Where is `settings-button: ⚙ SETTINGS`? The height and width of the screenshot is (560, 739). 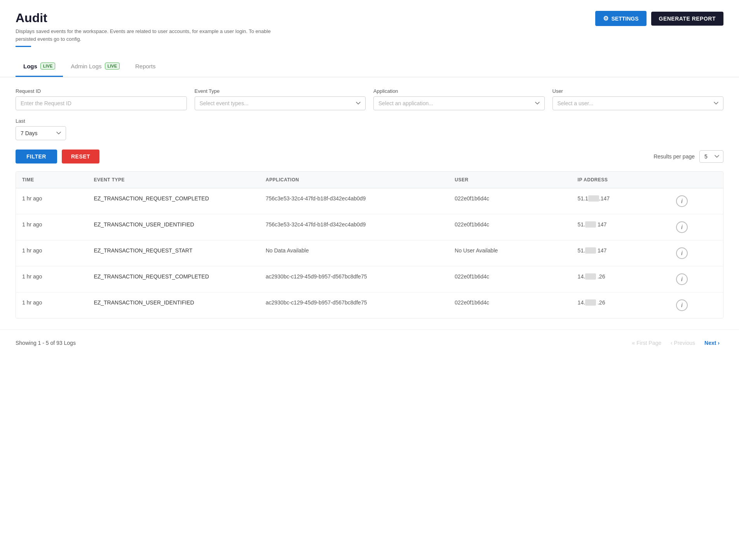 settings-button: ⚙ SETTINGS is located at coordinates (621, 19).